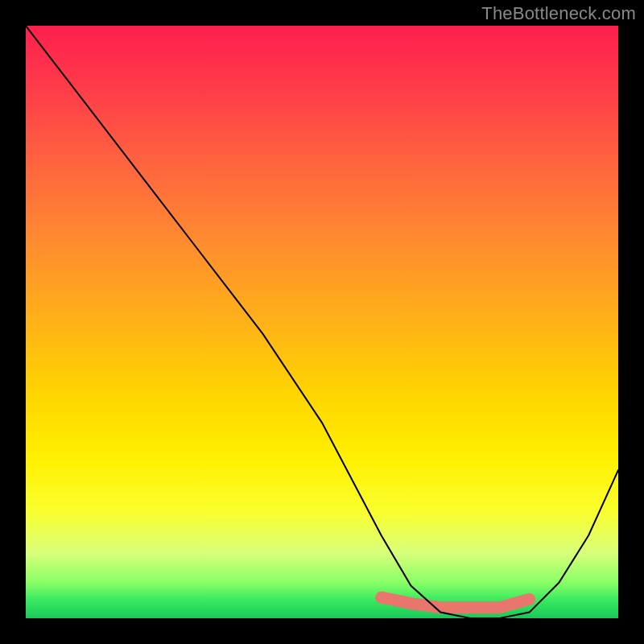  Describe the element at coordinates (456, 602) in the screenshot. I see `highlight-trough-line` at that location.